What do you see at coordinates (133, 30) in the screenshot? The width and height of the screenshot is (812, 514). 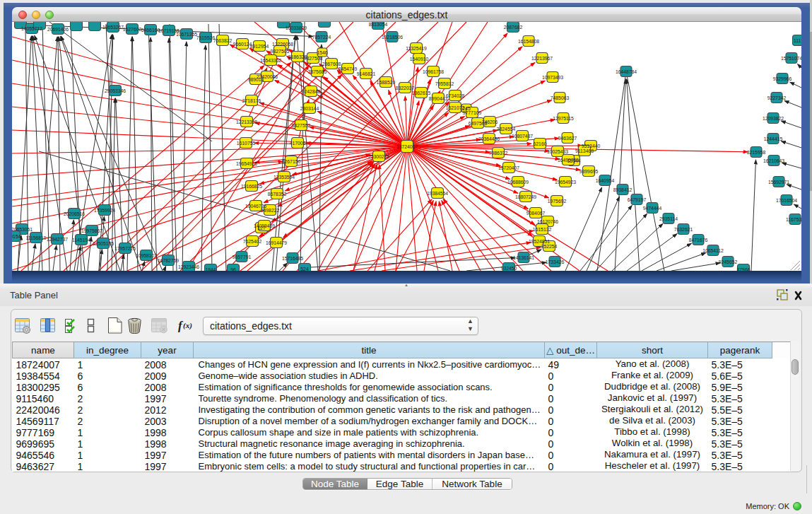 I see `svg-text: 1527602` at bounding box center [133, 30].